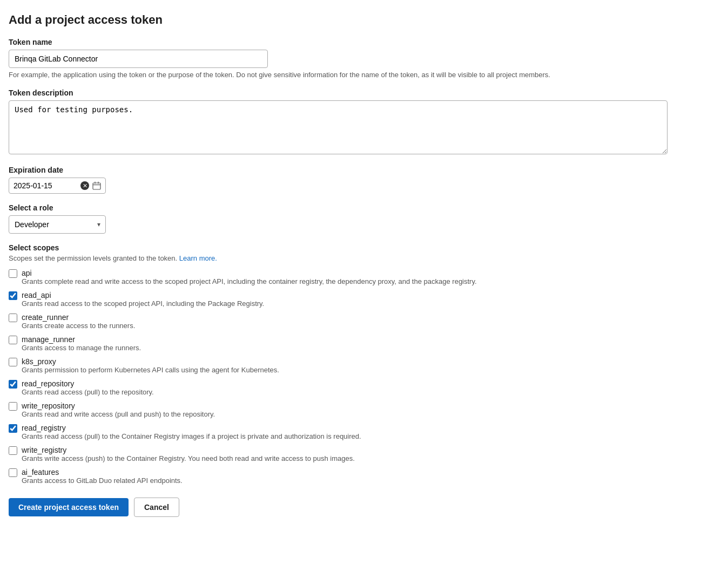  What do you see at coordinates (364, 476) in the screenshot?
I see `scope-item-ai_features: ai_featuresGrants access to GitLab Duo r…` at bounding box center [364, 476].